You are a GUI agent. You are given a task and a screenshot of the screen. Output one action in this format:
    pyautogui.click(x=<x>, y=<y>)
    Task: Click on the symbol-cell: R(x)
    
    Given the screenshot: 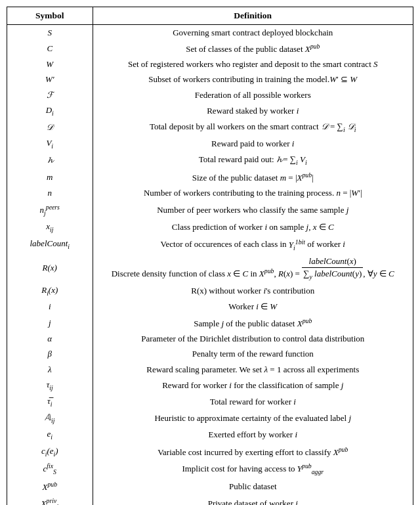 What is the action you would take?
    pyautogui.click(x=50, y=268)
    